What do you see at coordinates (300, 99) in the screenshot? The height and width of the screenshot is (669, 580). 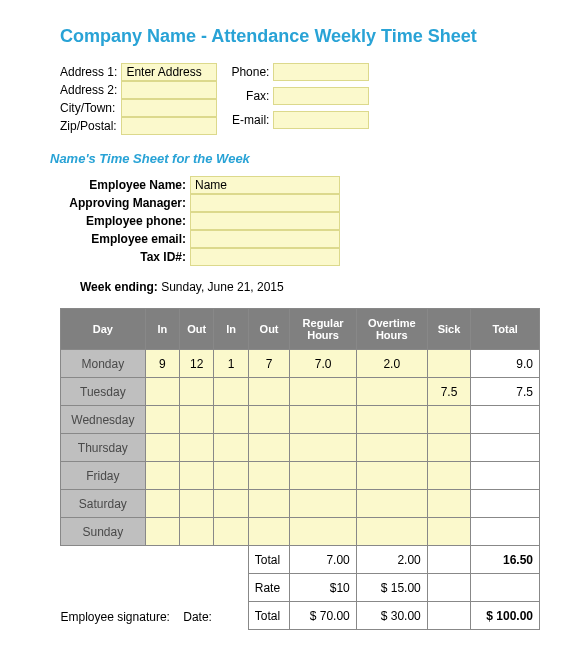 I see `address-right-column: Phone: Fax: E-mail:` at bounding box center [300, 99].